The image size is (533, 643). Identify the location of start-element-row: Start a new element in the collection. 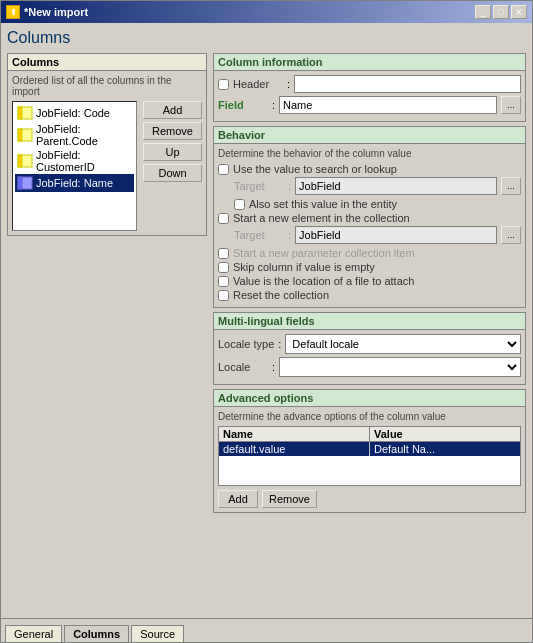
(370, 218).